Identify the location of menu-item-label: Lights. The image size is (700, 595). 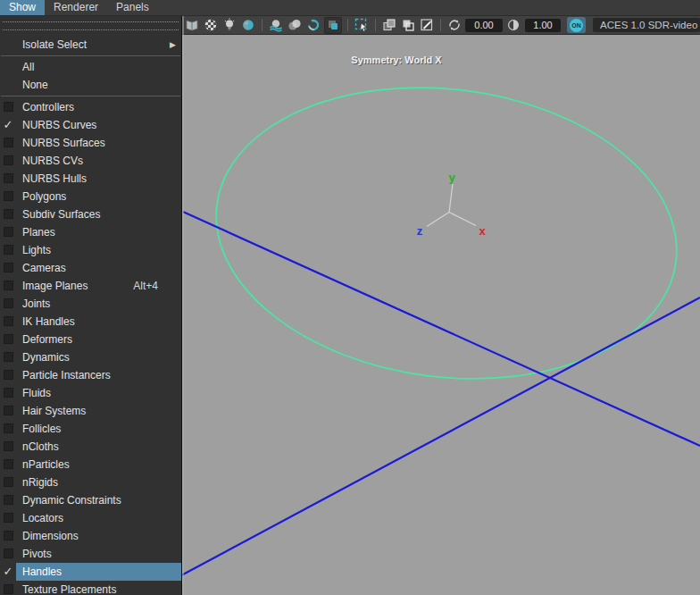
(37, 250).